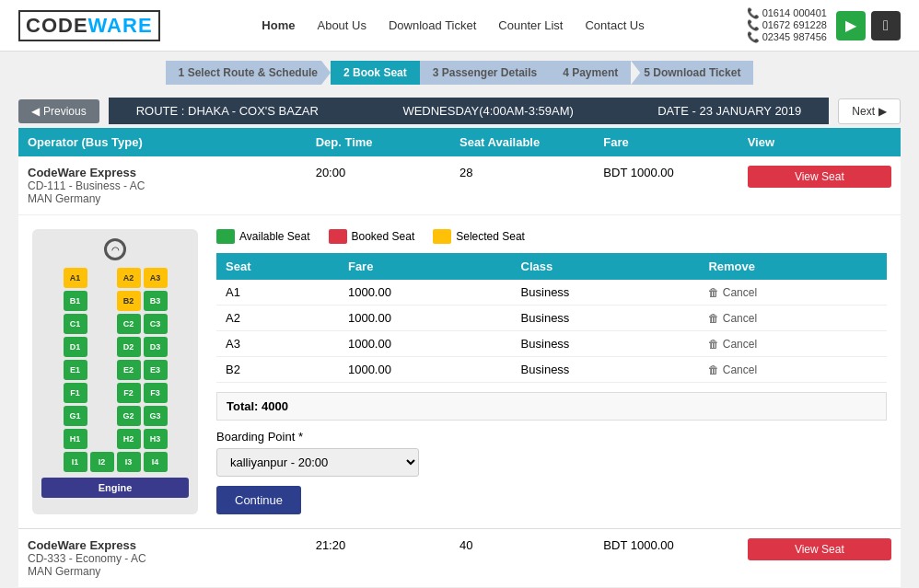  I want to click on available-label: Available Seat, so click(274, 236).